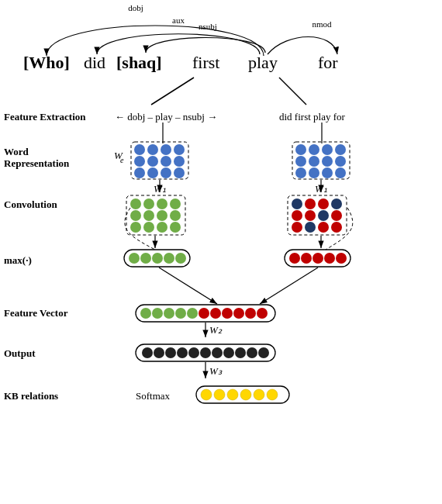 The height and width of the screenshot is (504, 442). I want to click on label-feature-vector: Feature Vector, so click(36, 313).